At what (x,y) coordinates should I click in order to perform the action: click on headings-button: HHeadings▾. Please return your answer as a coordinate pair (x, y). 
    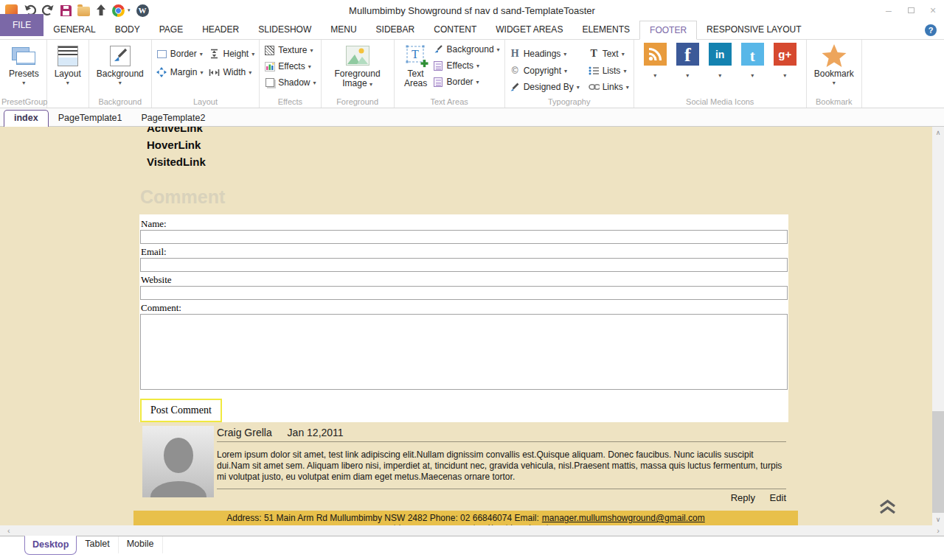
    Looking at the image, I should click on (544, 54).